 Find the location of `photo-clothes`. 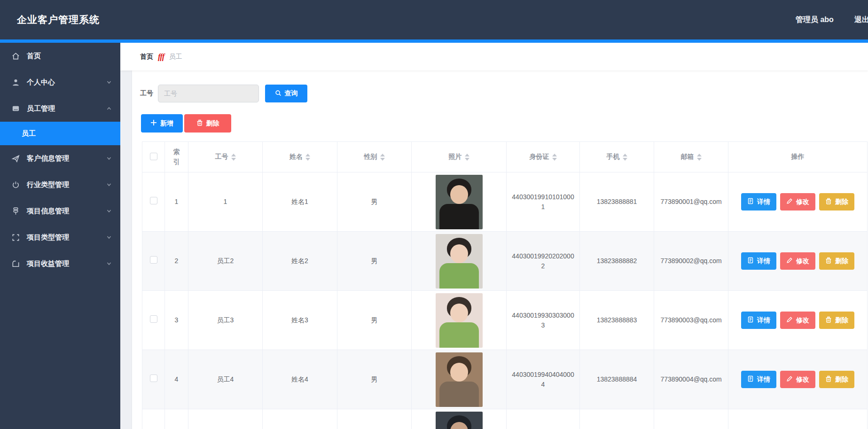

photo-clothes is located at coordinates (459, 335).